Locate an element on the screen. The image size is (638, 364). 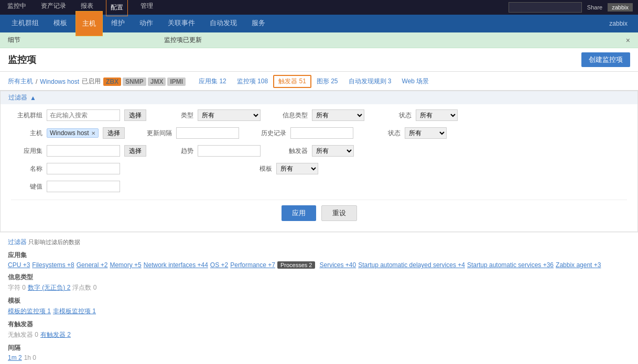
apply-button: 应用 is located at coordinates (299, 213).